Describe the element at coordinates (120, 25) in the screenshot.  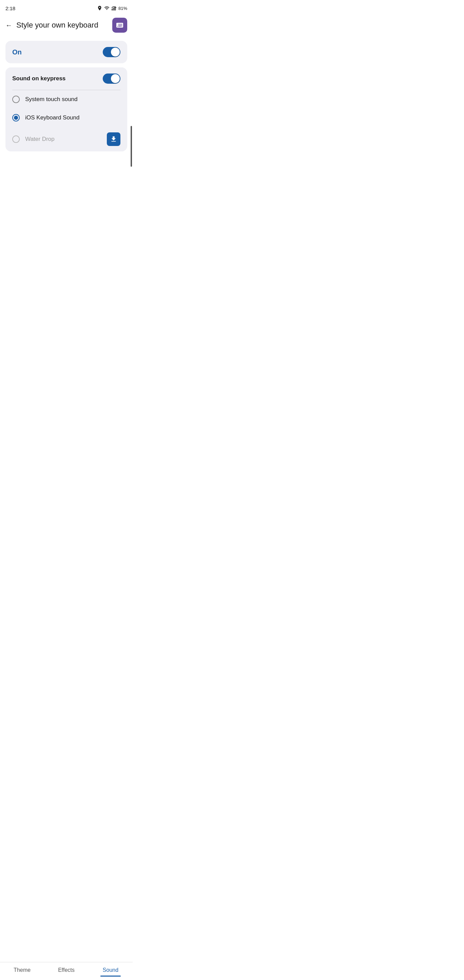
I see `keyboard-icon-button` at that location.